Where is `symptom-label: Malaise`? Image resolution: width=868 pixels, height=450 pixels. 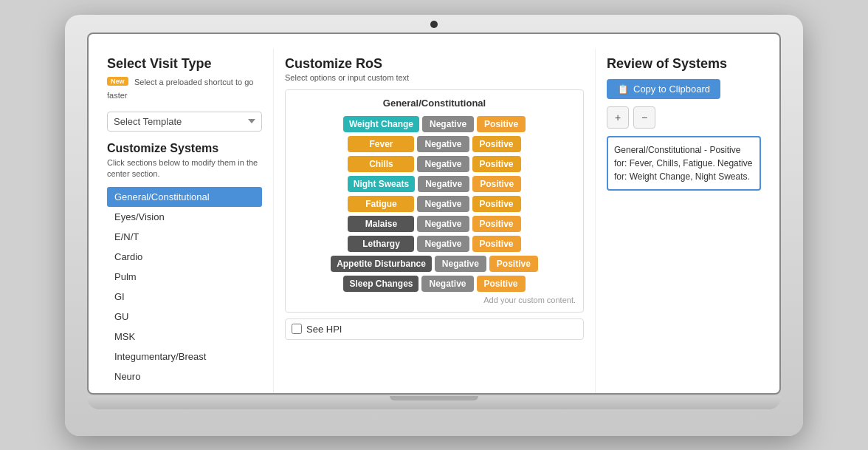 symptom-label: Malaise is located at coordinates (381, 224).